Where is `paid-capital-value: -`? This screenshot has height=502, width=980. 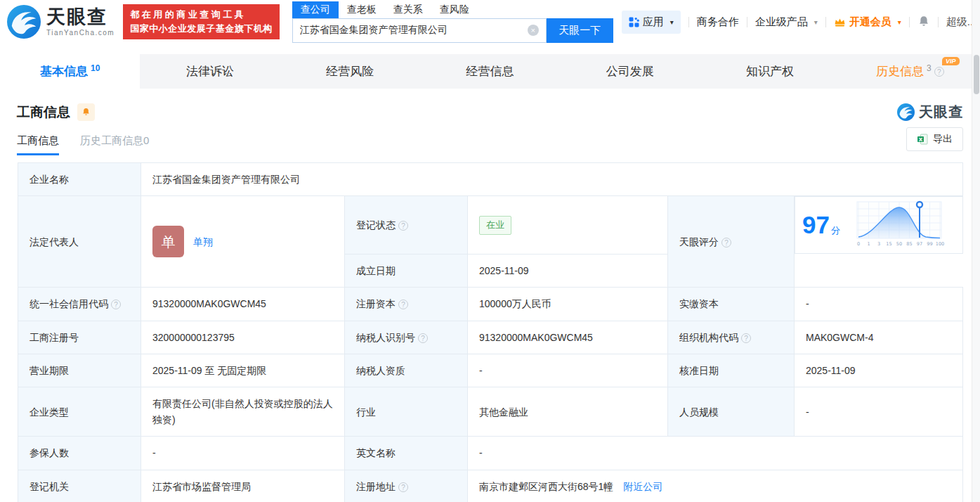
paid-capital-value: - is located at coordinates (879, 304).